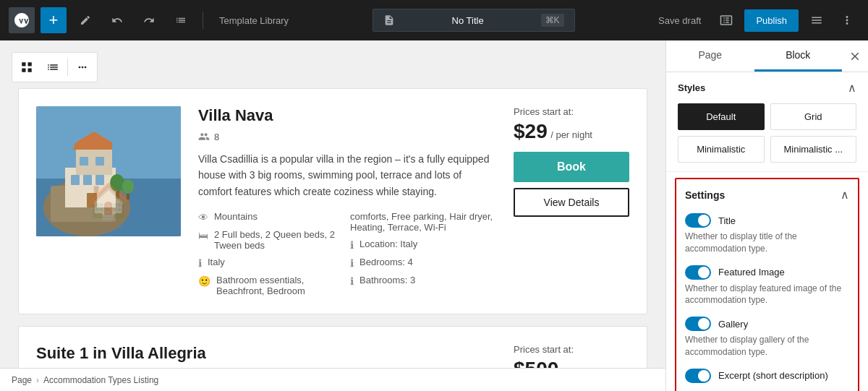 The image size is (868, 391). Describe the element at coordinates (55, 67) in the screenshot. I see `block-toolbar` at that location.